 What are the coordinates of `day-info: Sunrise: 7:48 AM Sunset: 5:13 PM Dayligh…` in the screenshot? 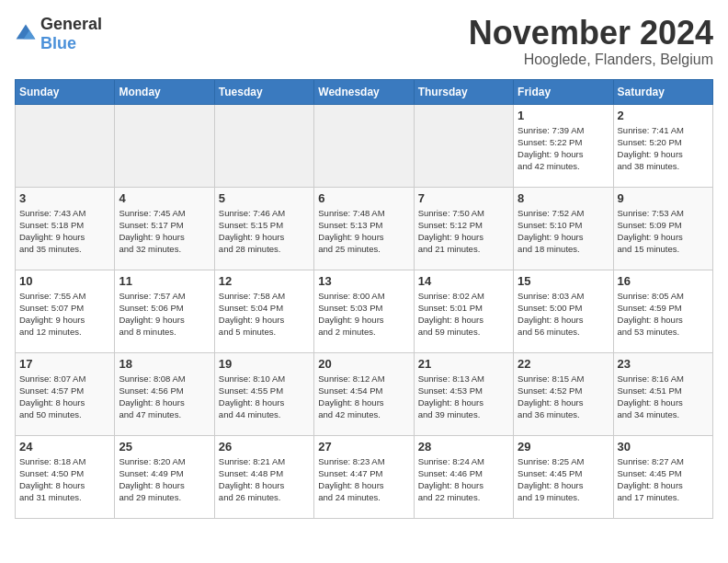 It's located at (364, 232).